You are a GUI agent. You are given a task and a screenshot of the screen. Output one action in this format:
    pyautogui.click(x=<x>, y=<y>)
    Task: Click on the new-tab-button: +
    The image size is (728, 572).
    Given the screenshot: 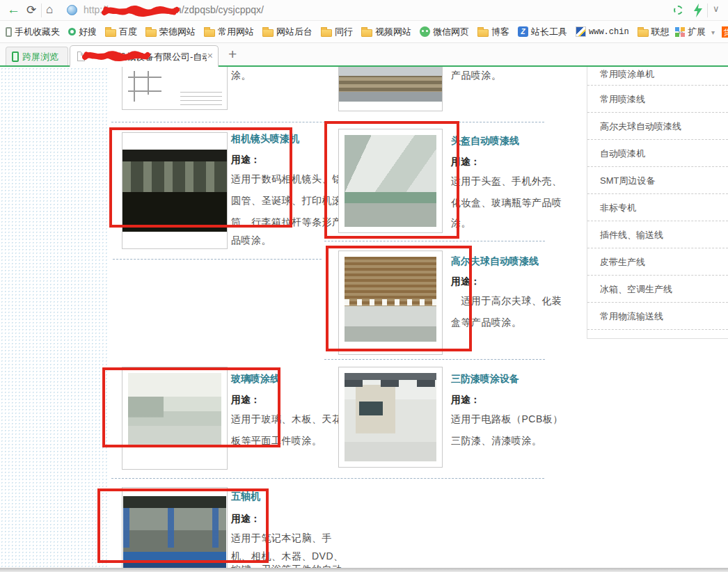 What is the action you would take?
    pyautogui.click(x=232, y=54)
    